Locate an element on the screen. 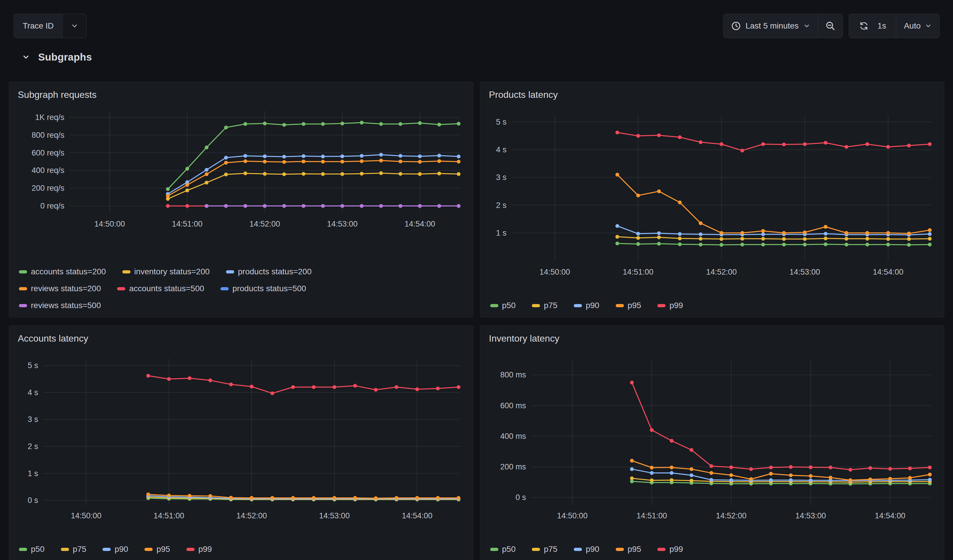  y-axis-tick-label: 2 s is located at coordinates (501, 205).